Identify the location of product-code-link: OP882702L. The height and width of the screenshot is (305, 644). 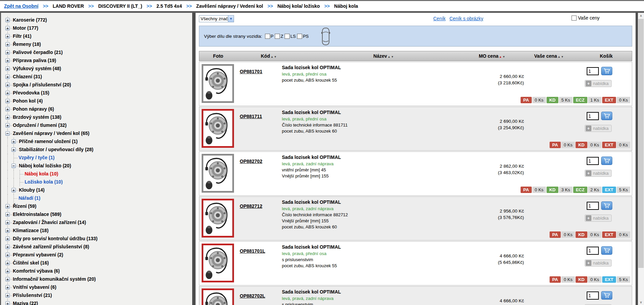
(253, 296).